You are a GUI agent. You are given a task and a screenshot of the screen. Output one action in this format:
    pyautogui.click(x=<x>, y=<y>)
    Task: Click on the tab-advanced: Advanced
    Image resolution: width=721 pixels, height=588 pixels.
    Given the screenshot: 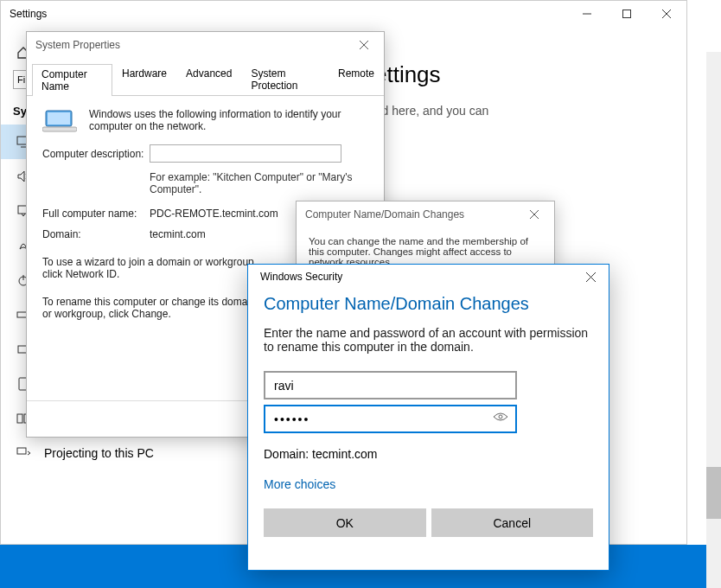 What is the action you would take?
    pyautogui.click(x=209, y=80)
    